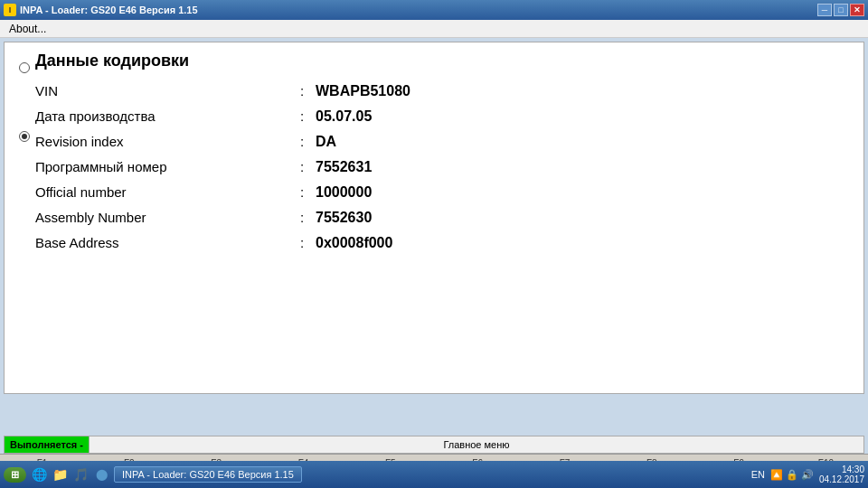 The image size is (868, 488). What do you see at coordinates (777, 475) in the screenshot?
I see `tray-icon-1: 🔼` at bounding box center [777, 475].